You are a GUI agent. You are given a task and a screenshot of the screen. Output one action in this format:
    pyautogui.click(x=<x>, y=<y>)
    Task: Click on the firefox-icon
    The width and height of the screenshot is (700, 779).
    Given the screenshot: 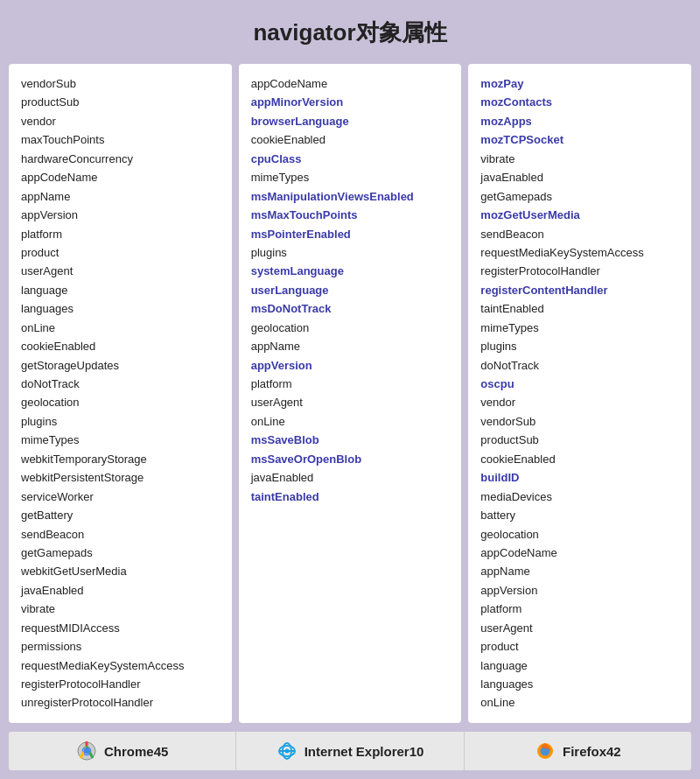 What is the action you would take?
    pyautogui.click(x=545, y=751)
    